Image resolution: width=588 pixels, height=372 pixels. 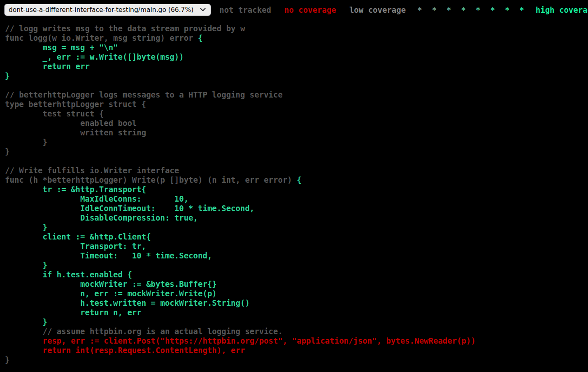 I want to click on legend-not-tracked: not tracked, so click(x=245, y=10).